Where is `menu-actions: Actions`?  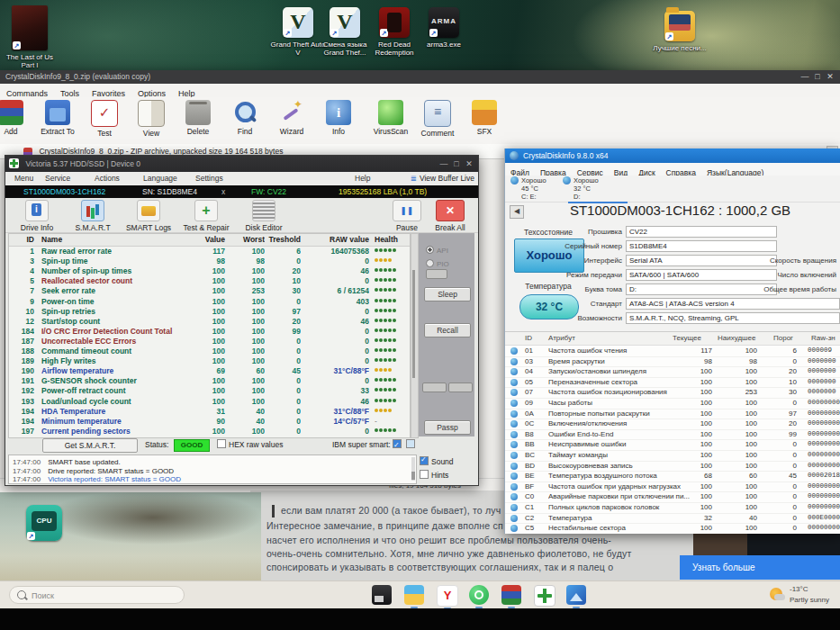 menu-actions: Actions is located at coordinates (107, 178).